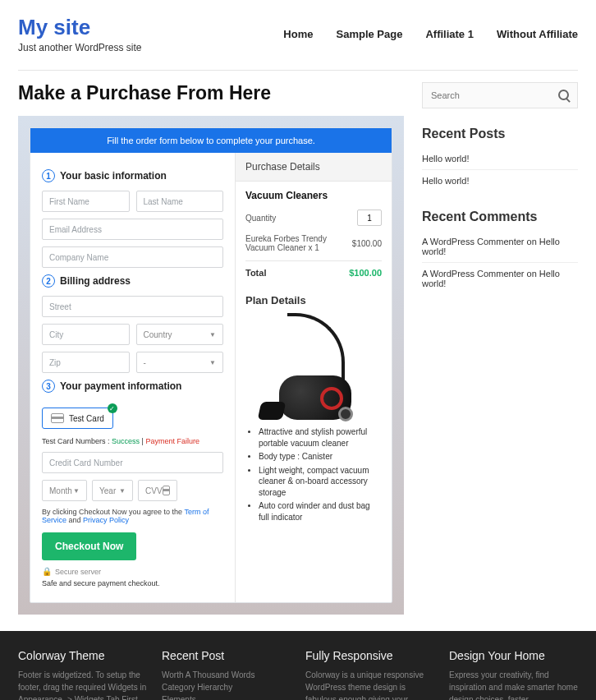  I want to click on cvv-field: CVV, so click(158, 490).